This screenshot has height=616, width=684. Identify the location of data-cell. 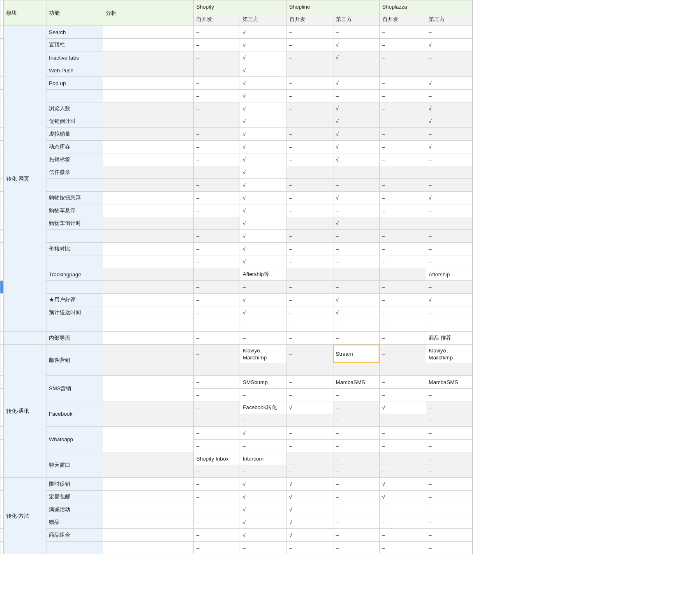
(449, 369).